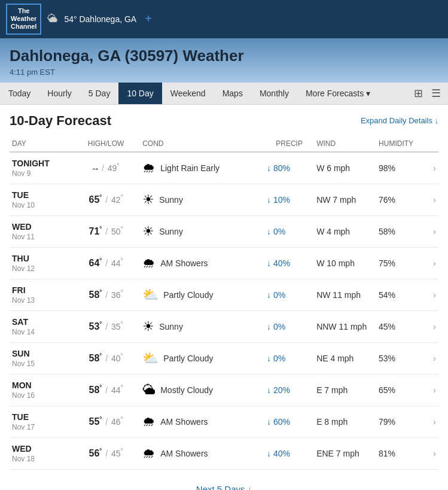 This screenshot has height=490, width=448. What do you see at coordinates (41, 358) in the screenshot?
I see `day-cell: SUN Nov 15` at bounding box center [41, 358].